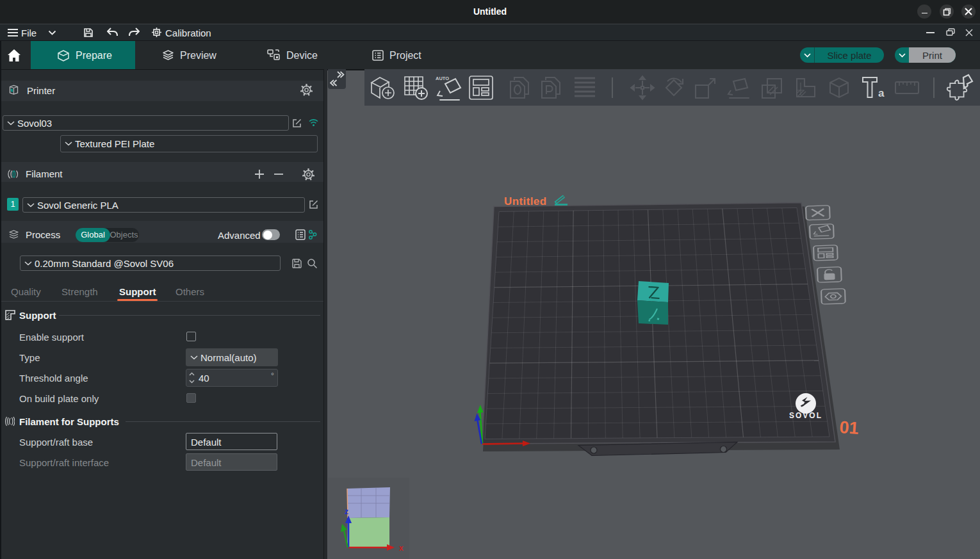 This screenshot has height=559, width=980. Describe the element at coordinates (849, 428) in the screenshot. I see `svg-text: 01` at that location.